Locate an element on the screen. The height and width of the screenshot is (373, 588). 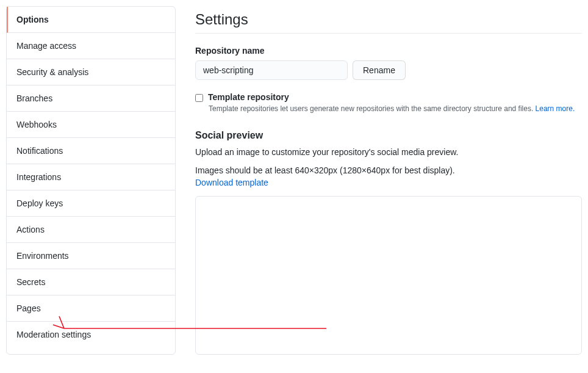
repo-name-input is located at coordinates (271, 70).